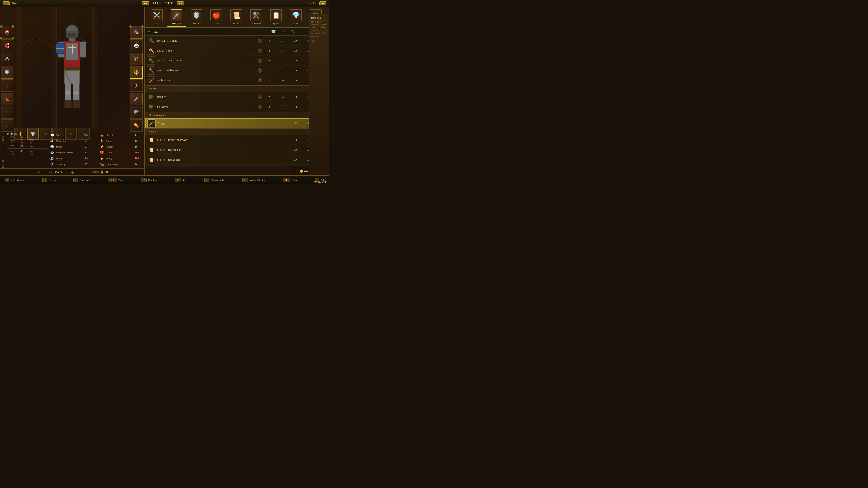 The width and height of the screenshot is (868, 488). I want to click on top-bar: L2 Player La SELL BUY R3 Item info R3, so click(164, 3).